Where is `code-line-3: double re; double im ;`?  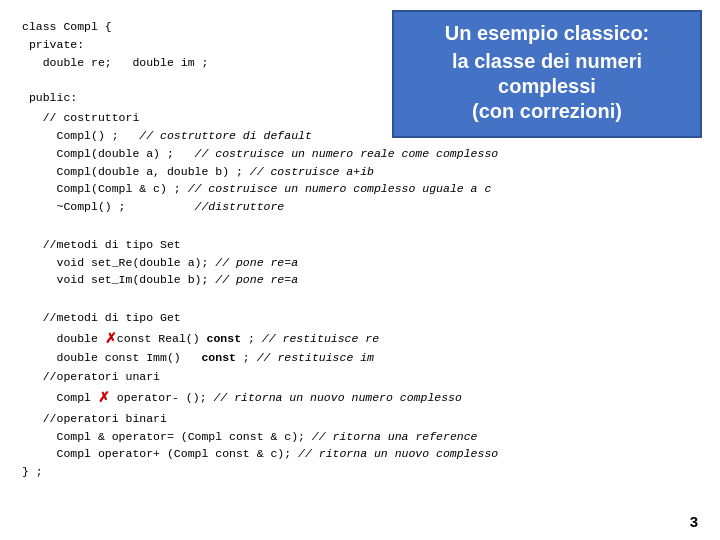
code-line-3: double re; double im ; is located at coordinates (360, 63).